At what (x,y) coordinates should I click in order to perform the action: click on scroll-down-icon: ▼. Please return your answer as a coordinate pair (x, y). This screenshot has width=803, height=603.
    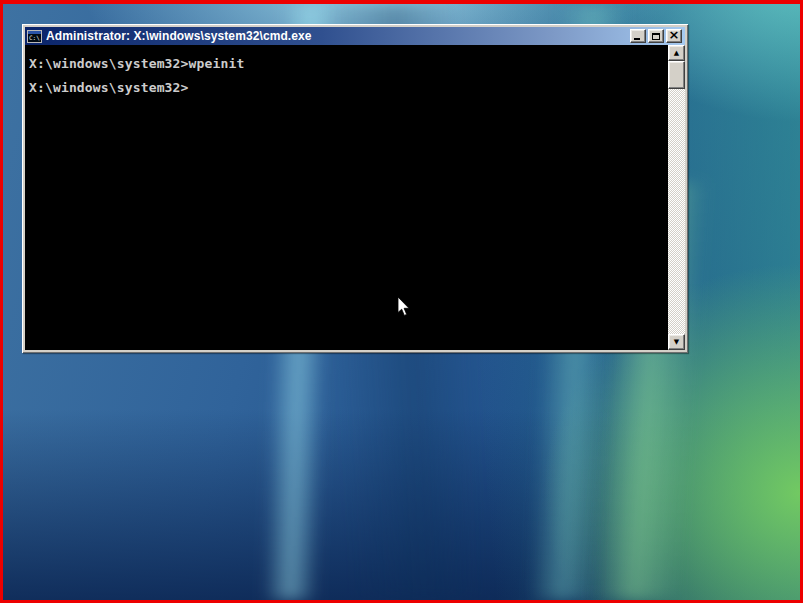
    Looking at the image, I should click on (676, 342).